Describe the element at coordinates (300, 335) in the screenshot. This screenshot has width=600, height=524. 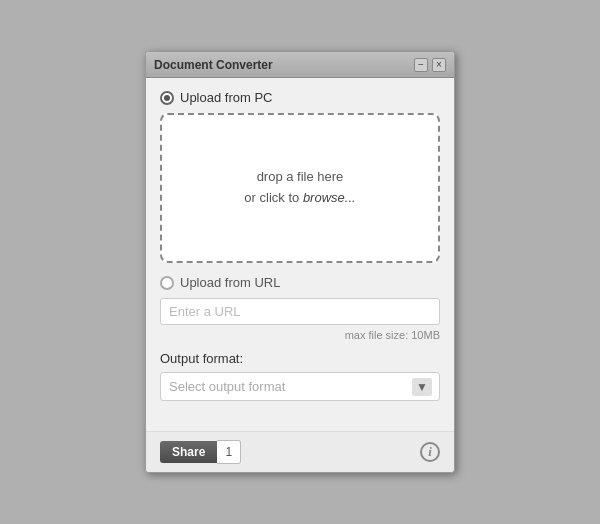
I see `max-file-size-text: max file size: 10MB` at that location.